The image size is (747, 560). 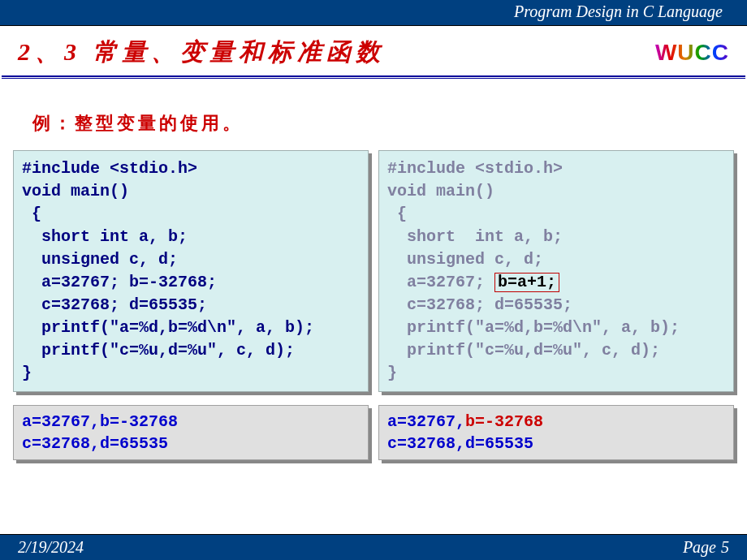 What do you see at coordinates (390, 123) in the screenshot?
I see `example-label: 例：整型变量的使用。` at bounding box center [390, 123].